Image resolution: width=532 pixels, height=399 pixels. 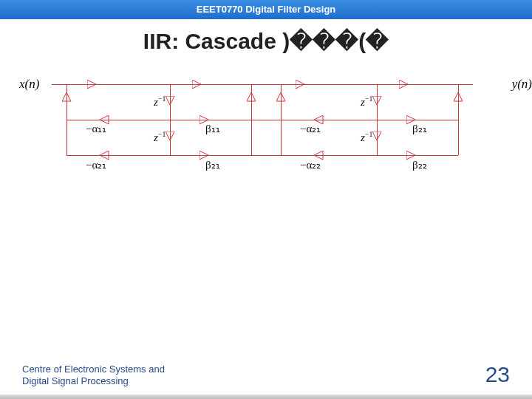 What do you see at coordinates (266, 397) in the screenshot?
I see `bottom-gradient-bar` at bounding box center [266, 397].